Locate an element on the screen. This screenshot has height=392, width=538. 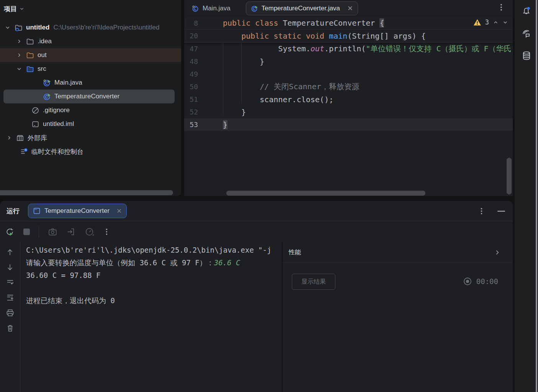
sticky-lines: 8 public class TemperatureConverter { 3 … is located at coordinates (348, 30).